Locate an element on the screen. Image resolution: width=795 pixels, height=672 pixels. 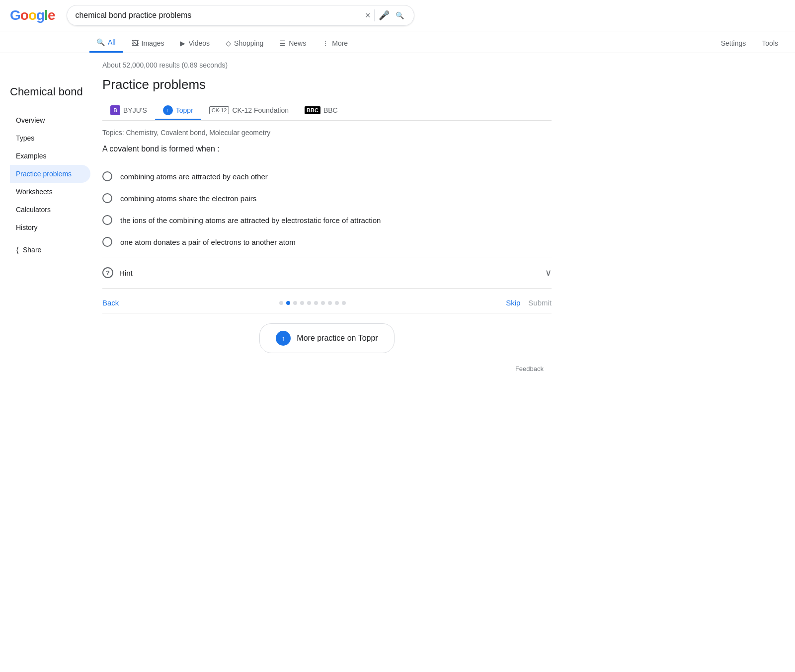
logo-g2: g is located at coordinates (40, 15).